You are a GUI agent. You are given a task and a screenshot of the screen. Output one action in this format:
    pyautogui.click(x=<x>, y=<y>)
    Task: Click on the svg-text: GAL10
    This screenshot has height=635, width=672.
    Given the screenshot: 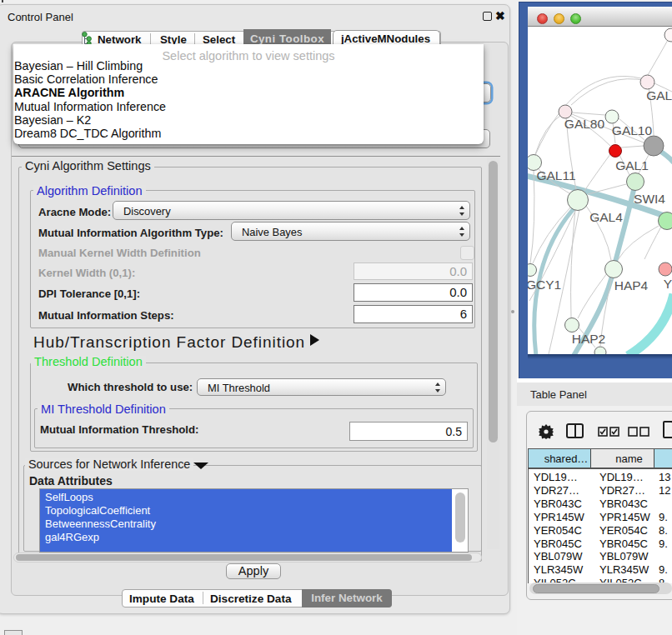 What is the action you would take?
    pyautogui.click(x=632, y=130)
    